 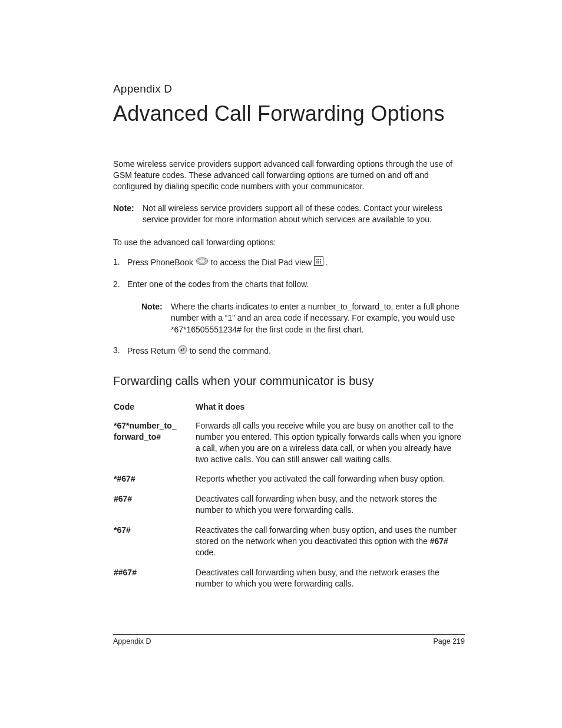 What do you see at coordinates (319, 263) in the screenshot?
I see `dialpad-icon` at bounding box center [319, 263].